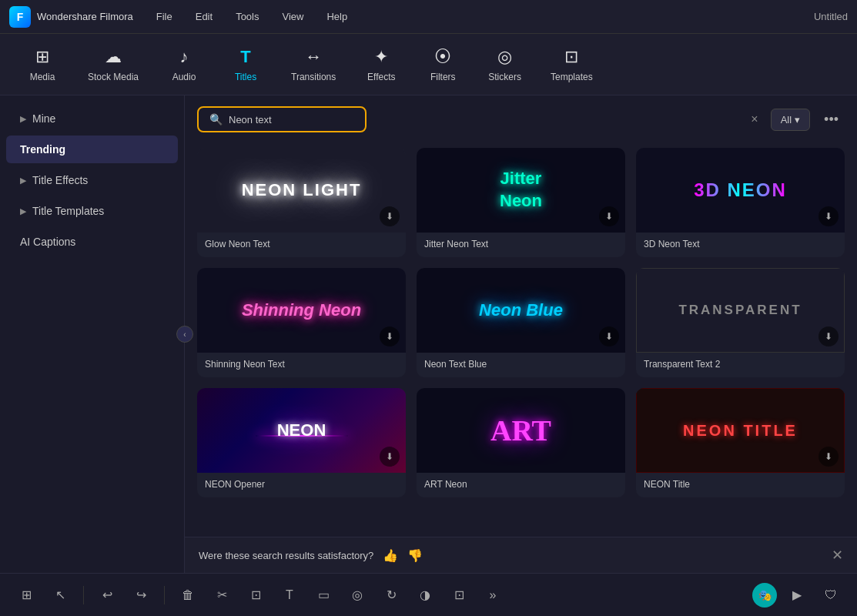  What do you see at coordinates (521, 245) in the screenshot?
I see `jitter-neon-label: Jitter Neon Text` at bounding box center [521, 245].